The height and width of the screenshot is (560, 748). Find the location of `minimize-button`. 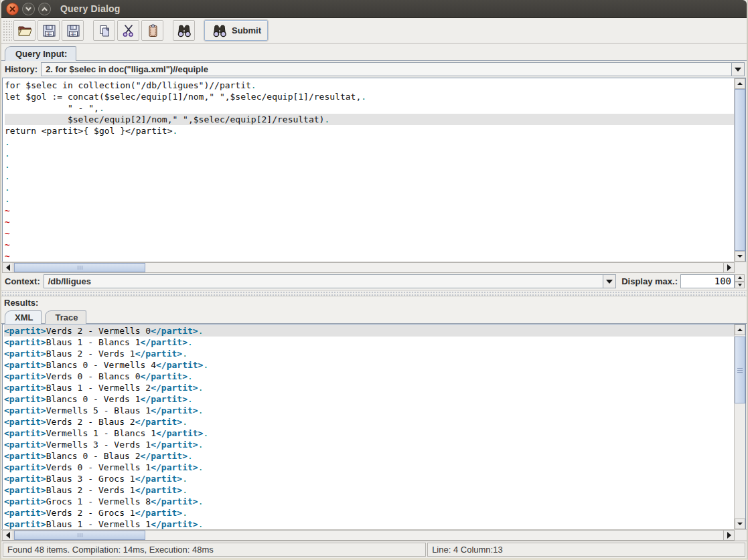

minimize-button is located at coordinates (28, 9).